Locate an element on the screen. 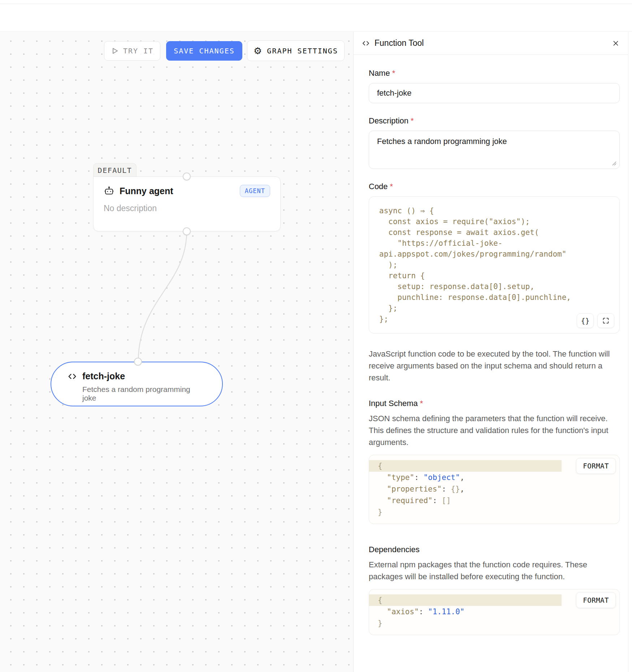 Image resolution: width=632 pixels, height=672 pixels. gear-icon: ⚙ is located at coordinates (258, 51).